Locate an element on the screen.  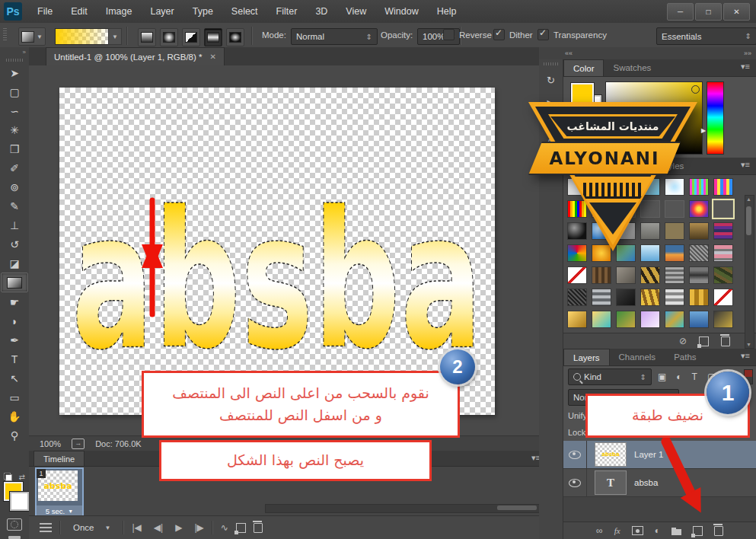
menu-file: File is located at coordinates (45, 11).